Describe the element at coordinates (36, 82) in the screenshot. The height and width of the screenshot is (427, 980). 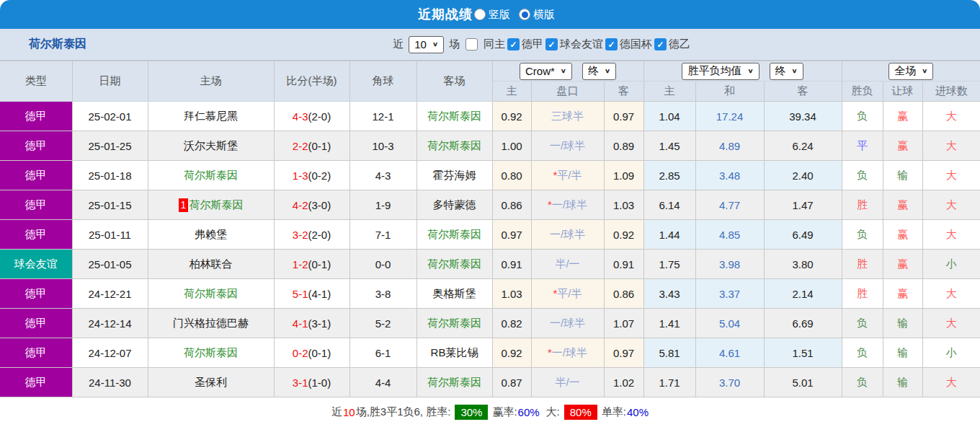
I see `col-header-type: 类型` at that location.